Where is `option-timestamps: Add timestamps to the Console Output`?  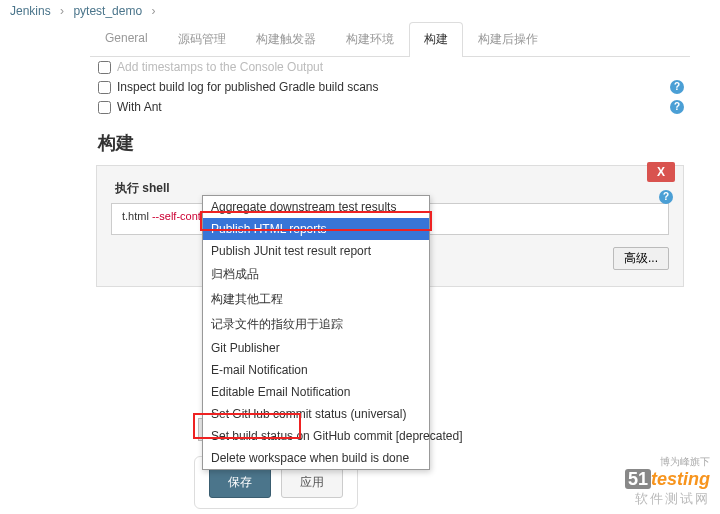
option-timestamps: Add timestamps to the Console Output is located at coordinates (390, 67).